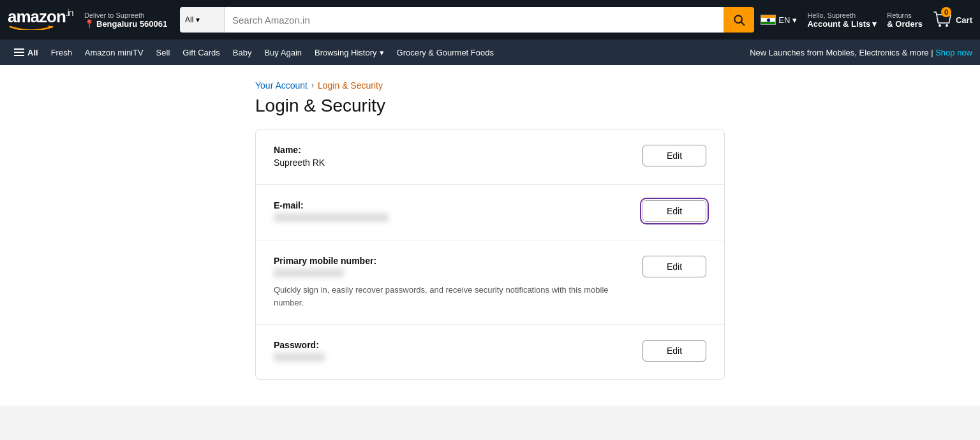 The image size is (980, 440). What do you see at coordinates (242, 52) in the screenshot?
I see `nav-baby: Baby` at bounding box center [242, 52].